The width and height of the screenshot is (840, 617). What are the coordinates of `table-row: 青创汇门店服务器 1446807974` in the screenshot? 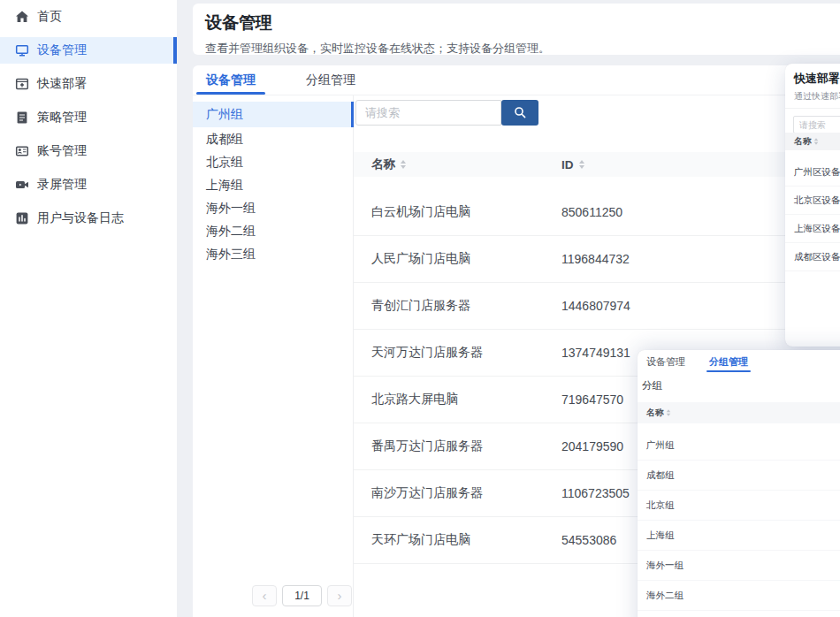 It's located at (597, 306).